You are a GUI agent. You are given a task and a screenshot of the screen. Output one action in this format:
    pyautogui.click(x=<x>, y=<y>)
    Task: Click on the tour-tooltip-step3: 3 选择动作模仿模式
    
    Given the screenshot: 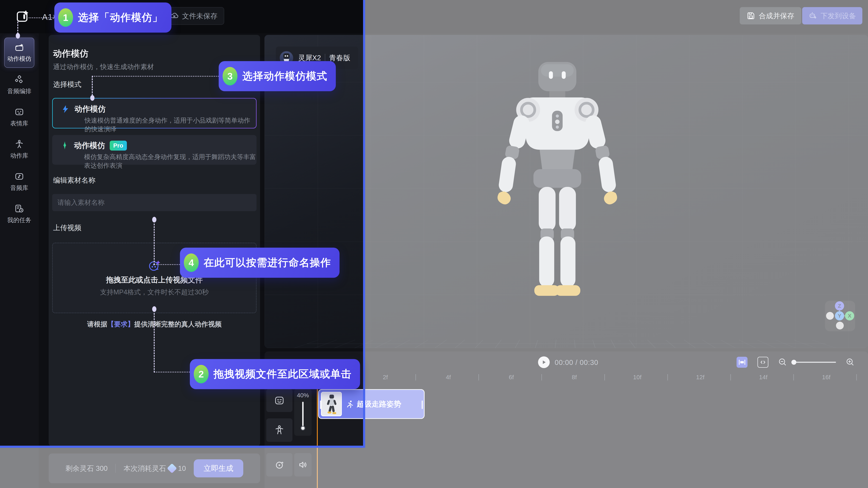 What is the action you would take?
    pyautogui.click(x=277, y=76)
    